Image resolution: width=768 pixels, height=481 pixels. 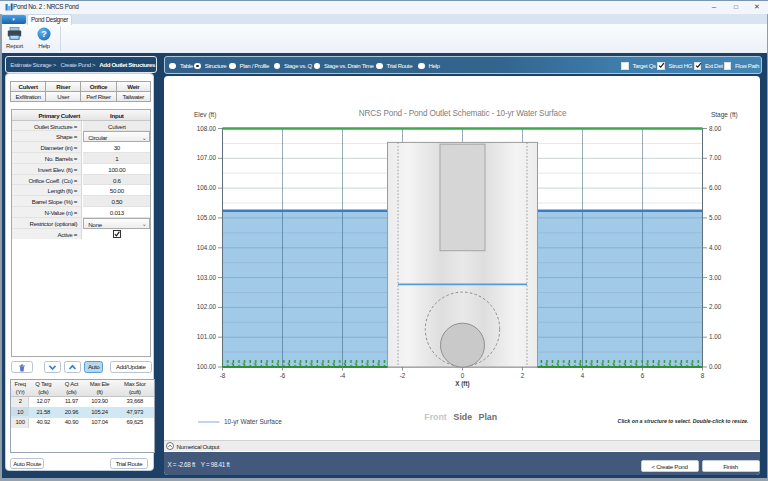 I want to click on svg-text: 4, so click(x=582, y=374).